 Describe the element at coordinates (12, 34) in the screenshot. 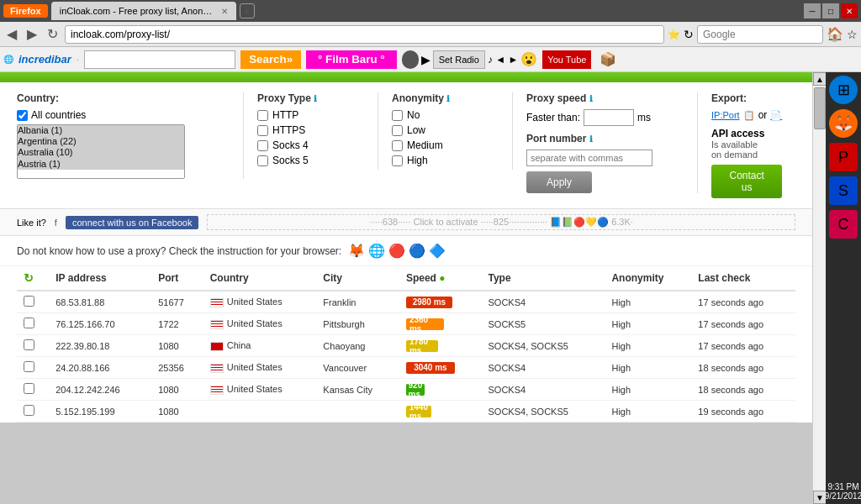

I see `back-button: ◀` at that location.